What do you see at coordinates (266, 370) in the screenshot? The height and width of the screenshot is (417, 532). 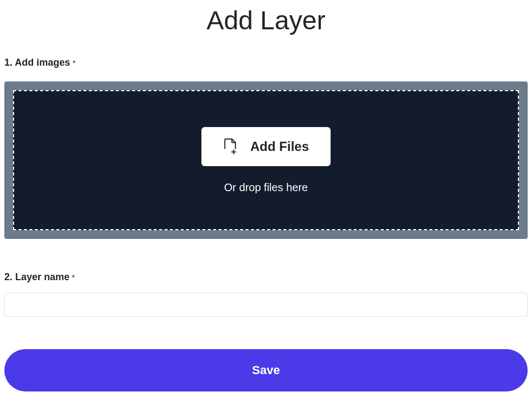 I see `save-button: Save` at bounding box center [266, 370].